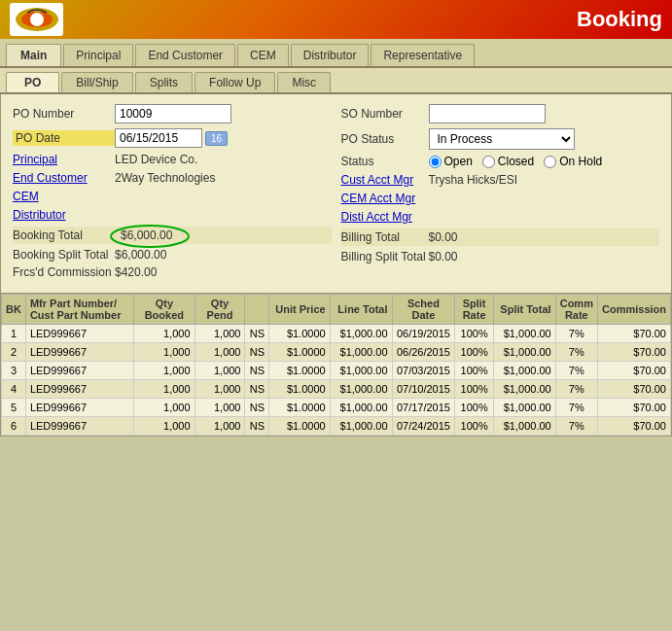  I want to click on sub-tab-misc: Misc, so click(303, 82).